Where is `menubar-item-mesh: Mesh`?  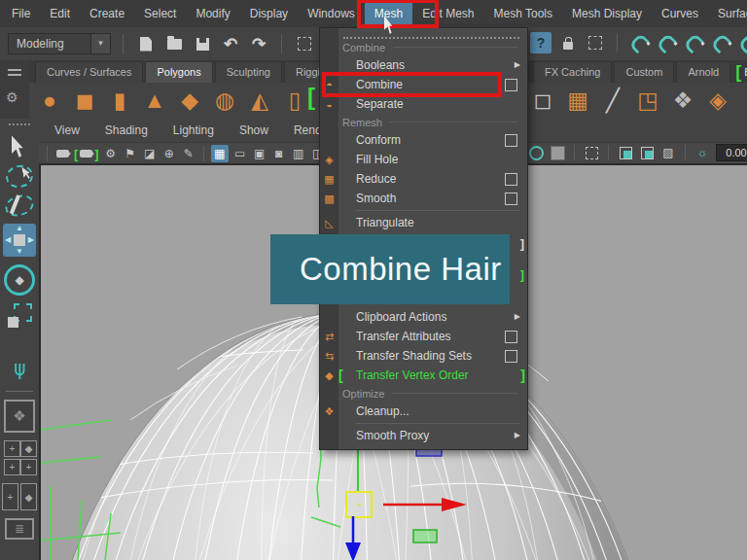
menubar-item-mesh: Mesh is located at coordinates (389, 14).